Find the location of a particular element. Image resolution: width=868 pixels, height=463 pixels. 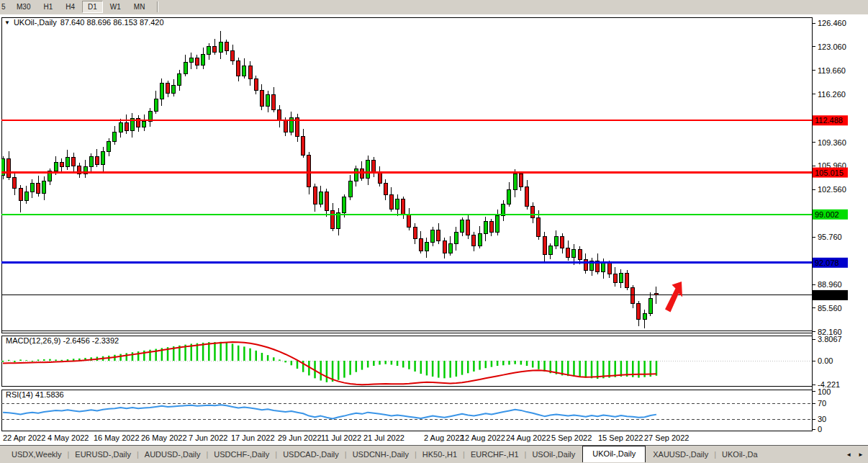

macd-name: MACD(12,26,9) is located at coordinates (33, 341).